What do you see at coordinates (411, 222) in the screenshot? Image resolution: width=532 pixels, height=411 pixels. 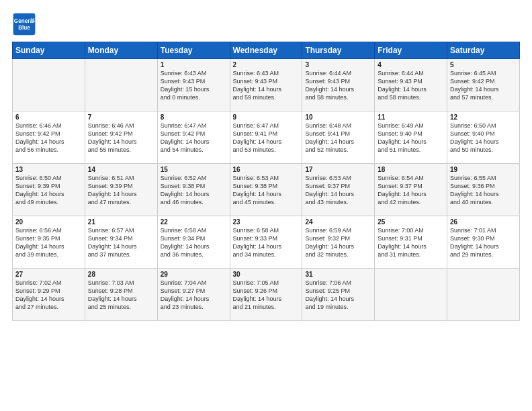 I see `day-number: 25` at bounding box center [411, 222].